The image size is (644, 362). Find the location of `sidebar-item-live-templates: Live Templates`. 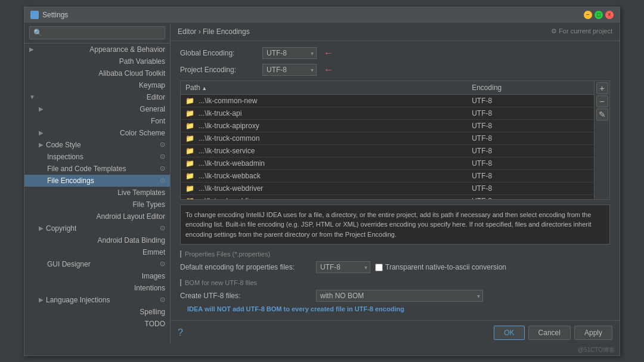

sidebar-item-live-templates: Live Templates is located at coordinates (97, 193).